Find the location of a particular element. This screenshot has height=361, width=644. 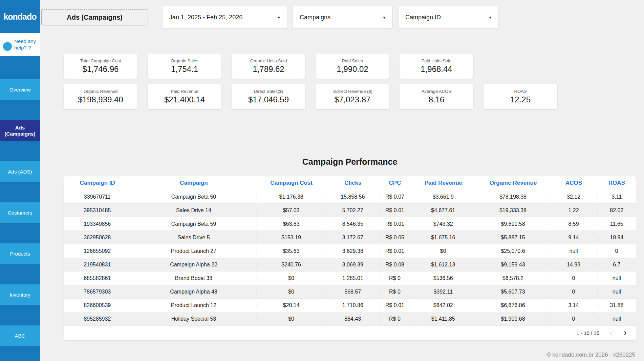

cell-roas: 0 is located at coordinates (617, 251).